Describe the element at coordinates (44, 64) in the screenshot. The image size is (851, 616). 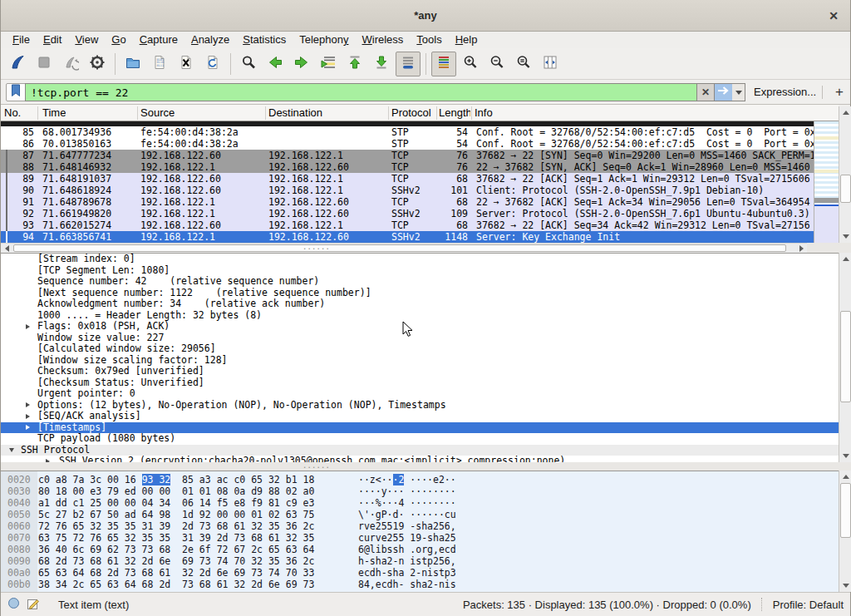
I see `capture-stop-button` at that location.